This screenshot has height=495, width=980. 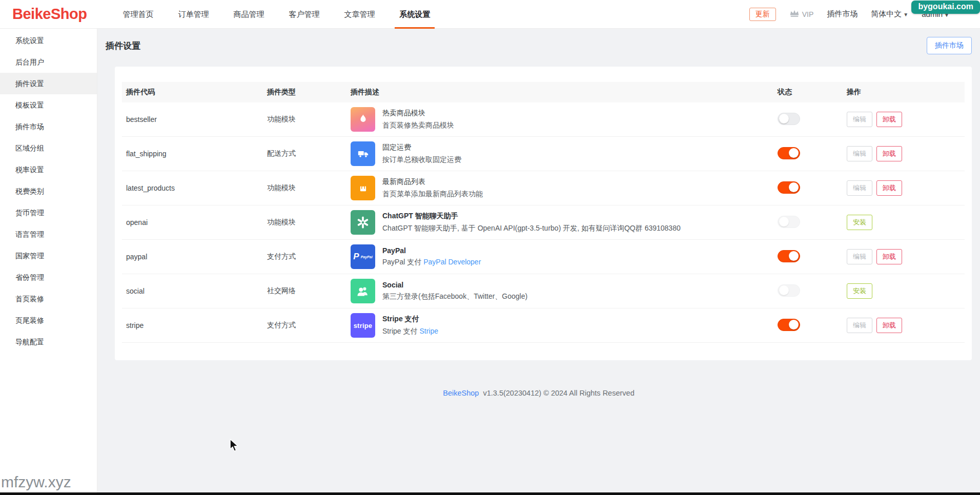 What do you see at coordinates (946, 7) in the screenshot?
I see `corner-watermark-badge: bygoukai.com` at bounding box center [946, 7].